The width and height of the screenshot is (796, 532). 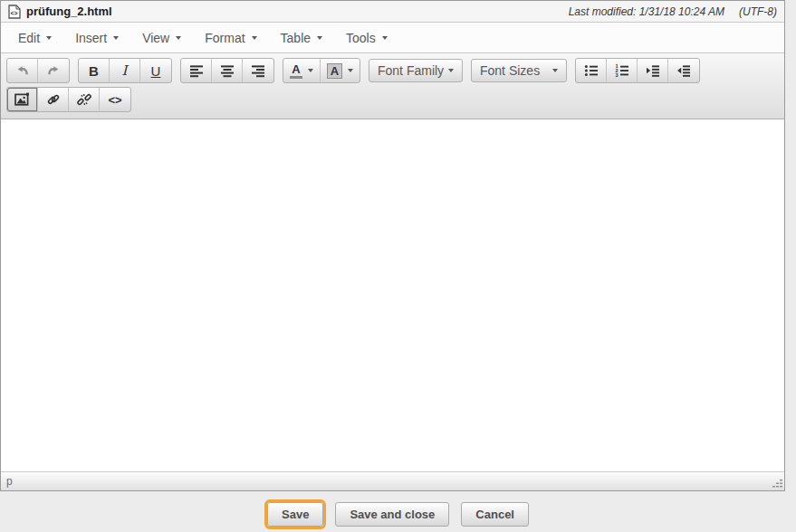 What do you see at coordinates (398, 512) in the screenshot?
I see `footer-actions: Save Save and close Cancel` at bounding box center [398, 512].